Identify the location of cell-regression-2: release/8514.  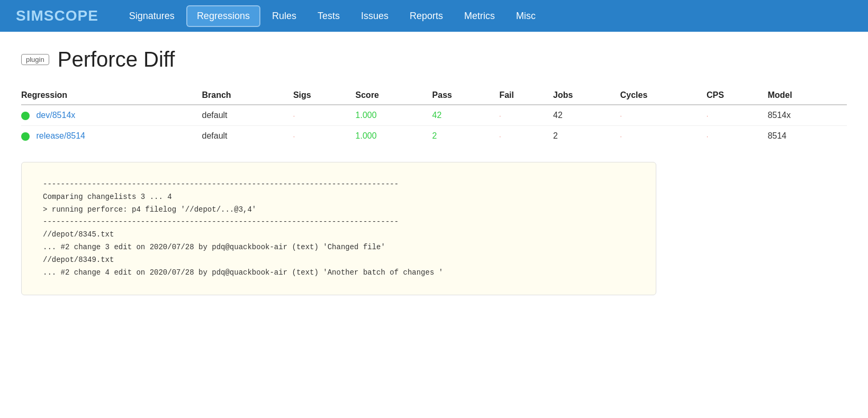
(112, 137).